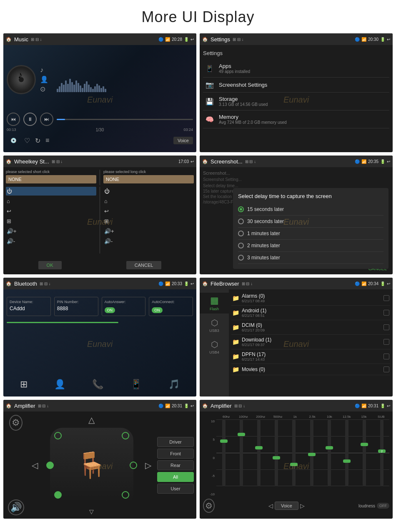  What do you see at coordinates (241, 209) in the screenshot?
I see `radio-15s` at bounding box center [241, 209].